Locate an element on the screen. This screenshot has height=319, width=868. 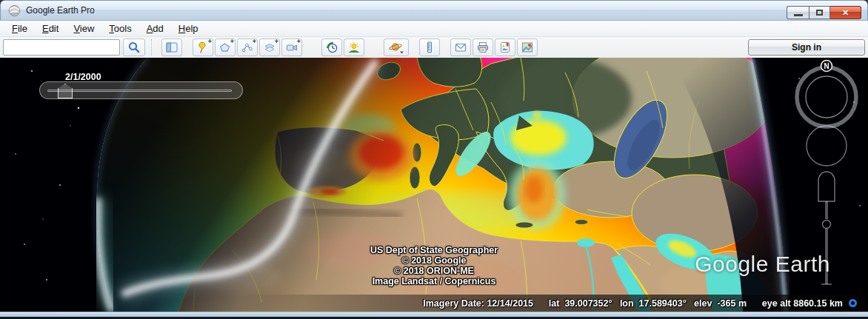
sign-in-button: Sign in is located at coordinates (807, 47).